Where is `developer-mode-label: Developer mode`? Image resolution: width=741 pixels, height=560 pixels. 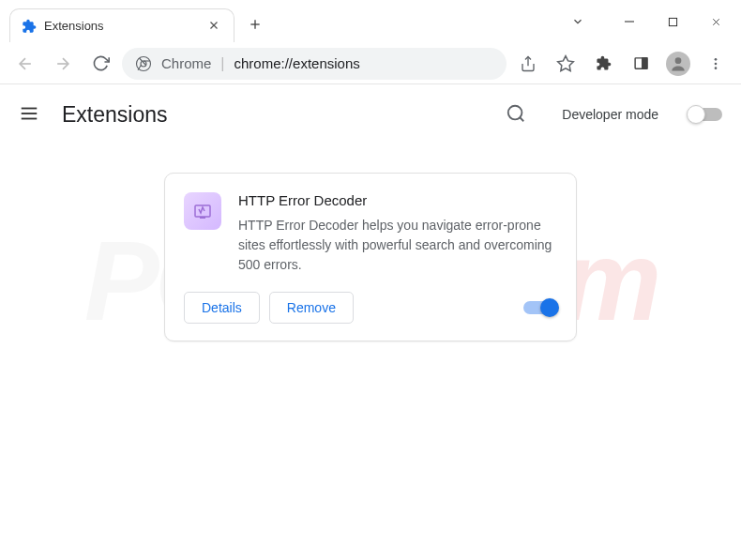 developer-mode-label: Developer mode is located at coordinates (610, 114).